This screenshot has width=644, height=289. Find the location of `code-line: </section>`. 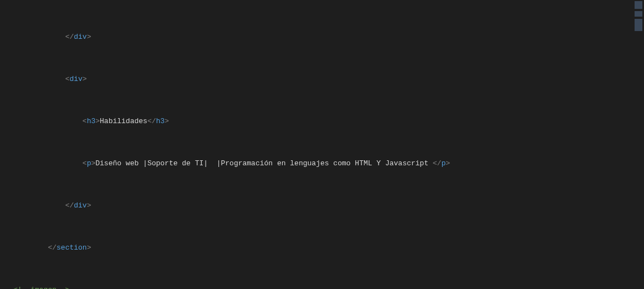

code-line: </section> is located at coordinates (329, 247).